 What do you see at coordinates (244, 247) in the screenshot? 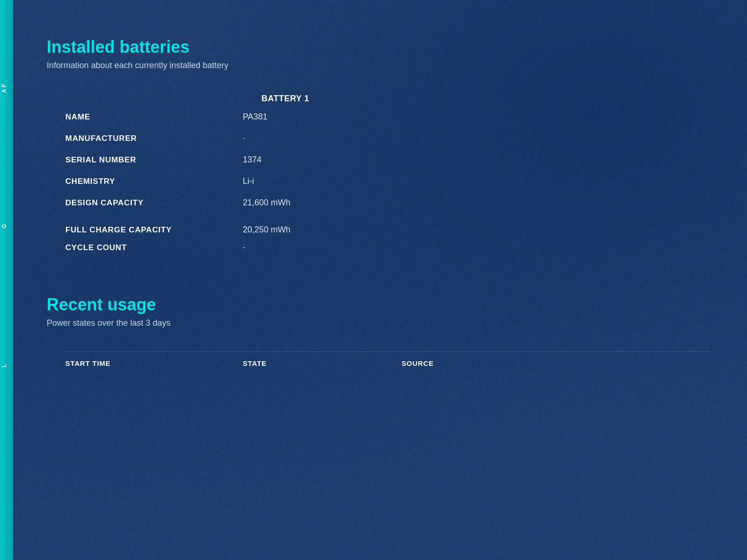
I see `value-cycle-count: -` at bounding box center [244, 247].